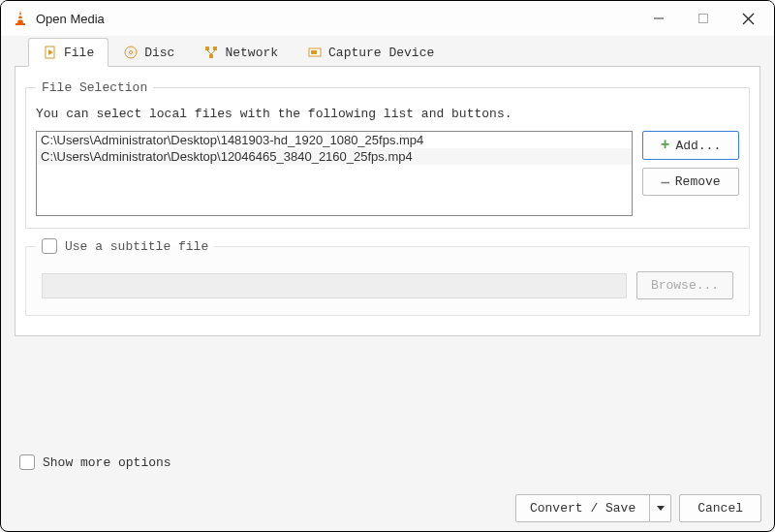  What do you see at coordinates (388, 277) in the screenshot?
I see `subtitle-group: Use a subtitle file Browse...` at bounding box center [388, 277].